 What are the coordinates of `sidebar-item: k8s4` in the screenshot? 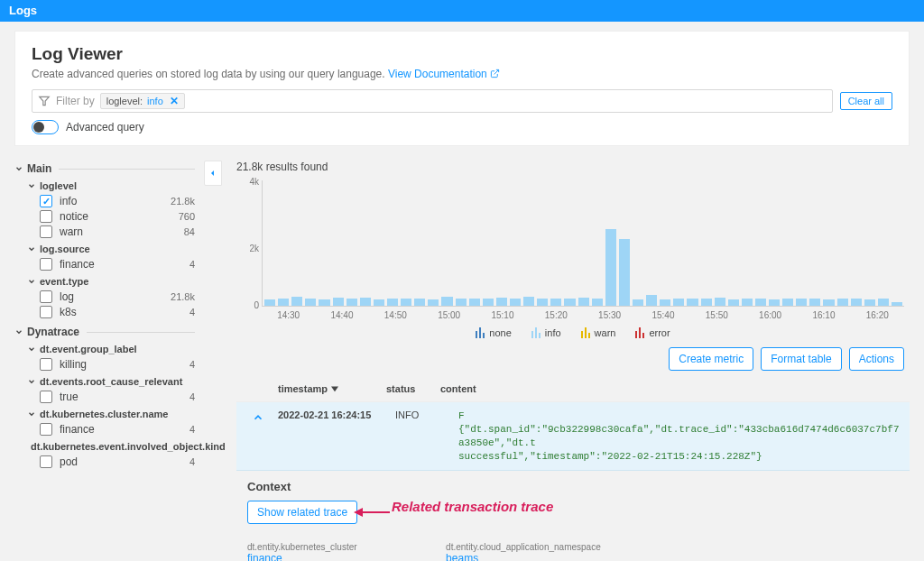 It's located at (117, 312).